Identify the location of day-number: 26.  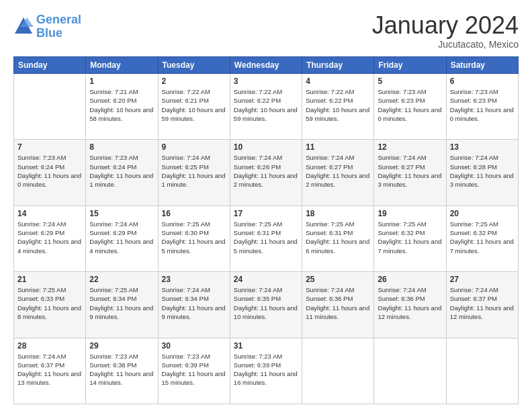
(410, 279).